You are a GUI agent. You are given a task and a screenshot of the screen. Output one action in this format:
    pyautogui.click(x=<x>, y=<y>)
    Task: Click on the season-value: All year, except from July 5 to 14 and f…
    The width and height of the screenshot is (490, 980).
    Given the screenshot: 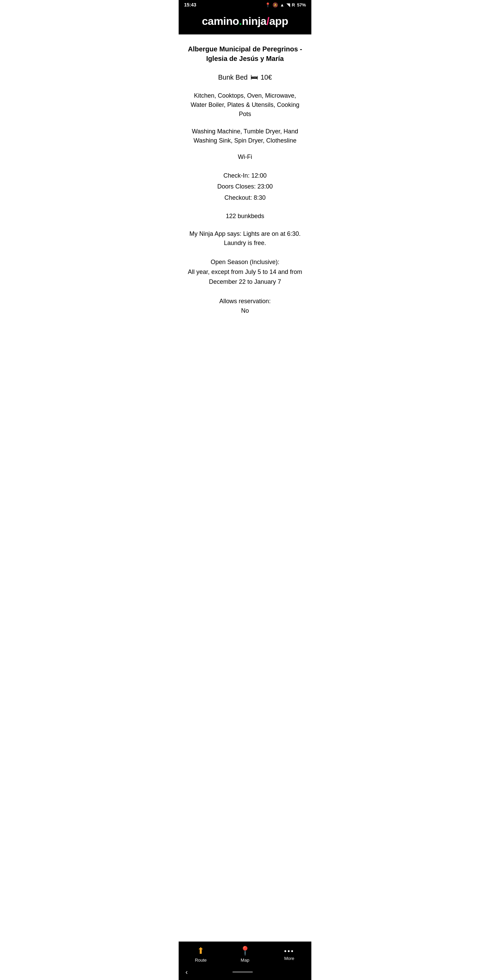 What is the action you would take?
    pyautogui.click(x=245, y=277)
    